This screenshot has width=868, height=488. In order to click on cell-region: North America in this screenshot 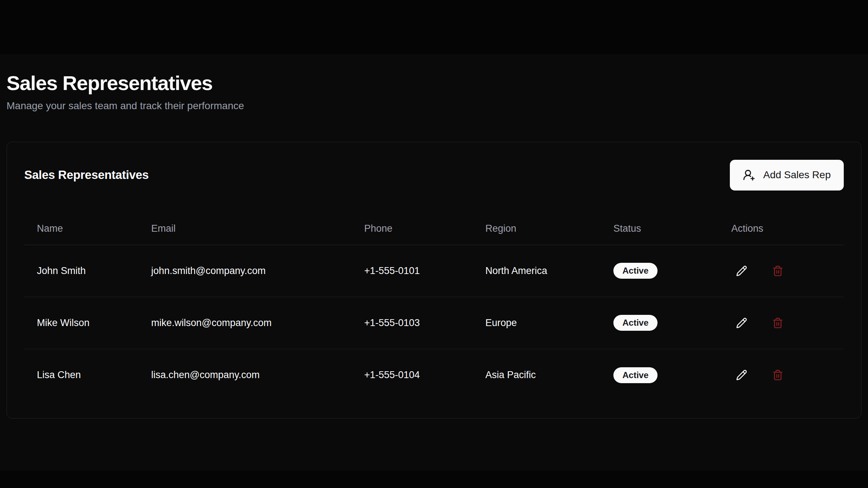, I will do `click(537, 271)`.